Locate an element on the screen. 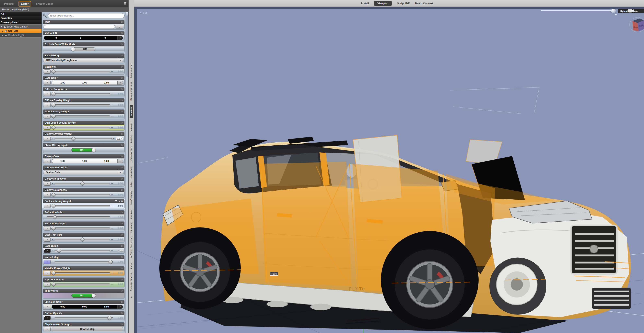  slider-track-normal-map is located at coordinates (84, 262).